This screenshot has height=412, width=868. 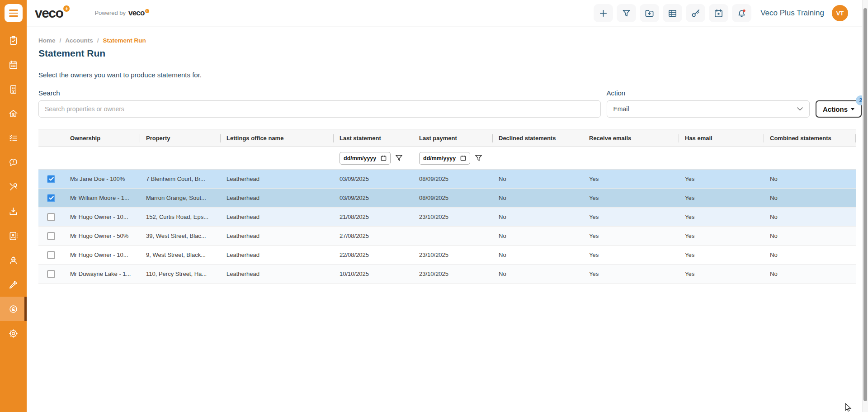 What do you see at coordinates (14, 138) in the screenshot?
I see `checklist-icon` at bounding box center [14, 138].